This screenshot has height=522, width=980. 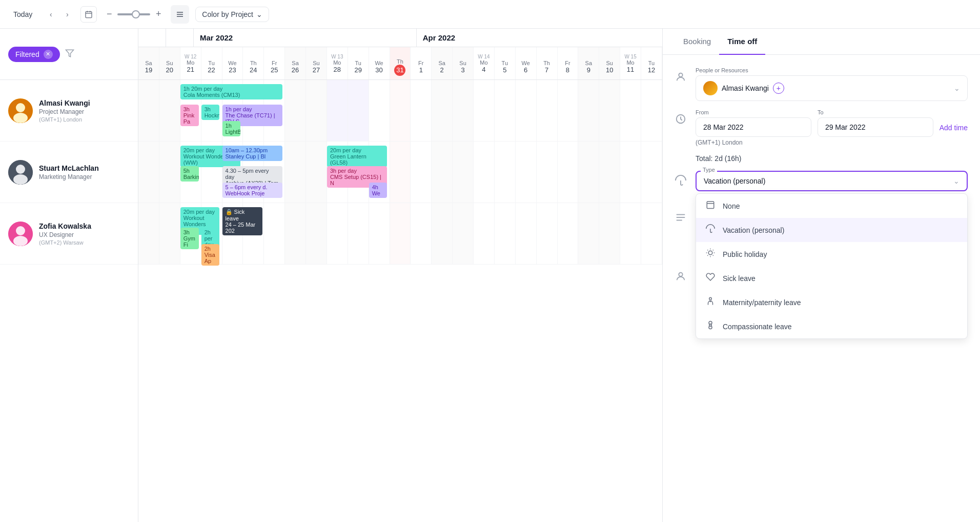 I want to click on person-dropdown: Almasi Kwangi + ⌄, so click(x=831, y=88).